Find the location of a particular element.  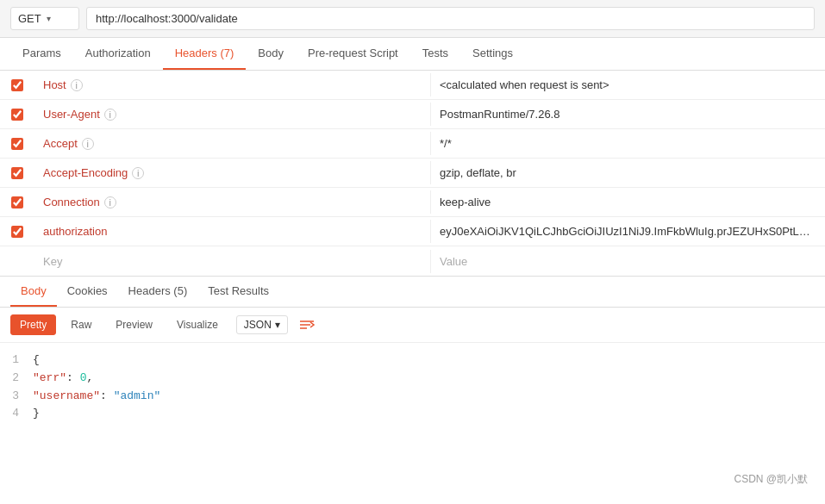

header-value: <calculated when request is sent> is located at coordinates (628, 84).